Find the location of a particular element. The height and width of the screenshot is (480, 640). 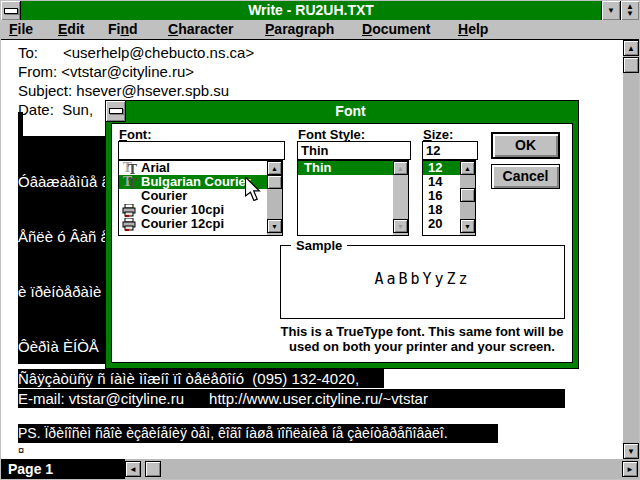

selected-email-line: E-mail: vtstar@cityline.ru http://www.us… is located at coordinates (292, 398).